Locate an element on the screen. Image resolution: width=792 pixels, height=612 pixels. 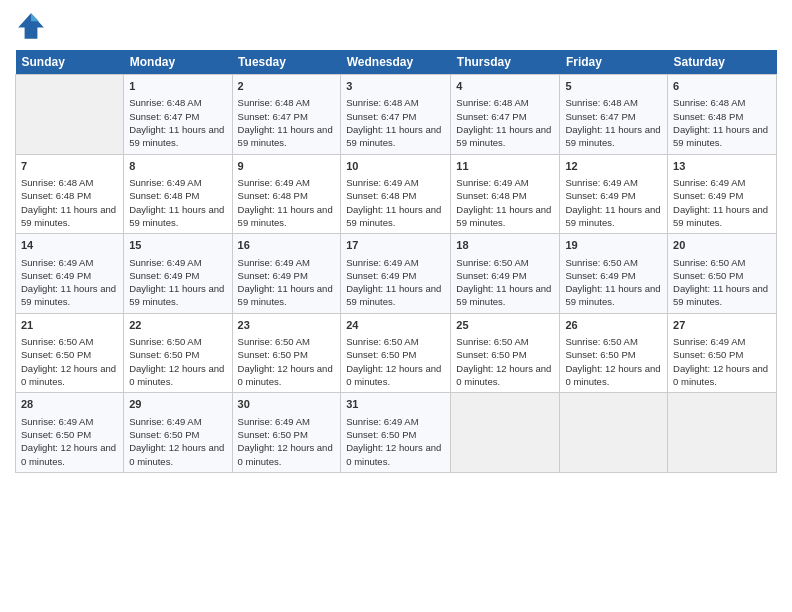
calendar-cell: 24Sunrise: 6:50 AMSunset: 6:50 PMDayligh… is located at coordinates (396, 353).